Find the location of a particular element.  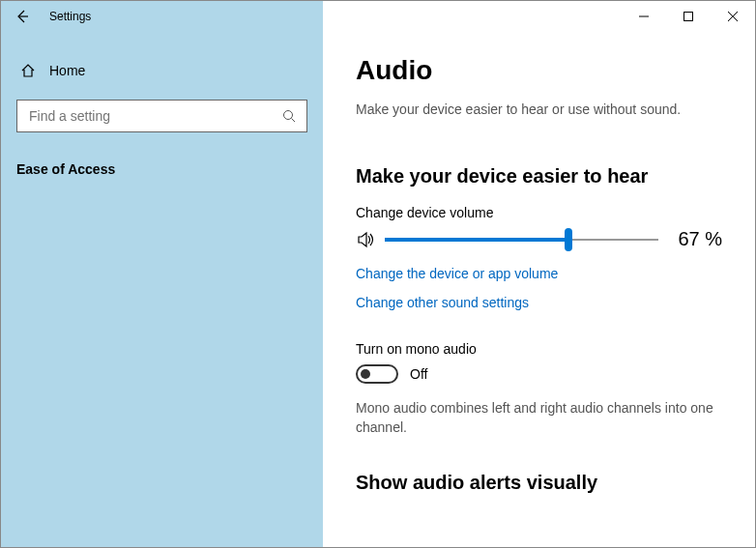

slider-thumb is located at coordinates (568, 240).